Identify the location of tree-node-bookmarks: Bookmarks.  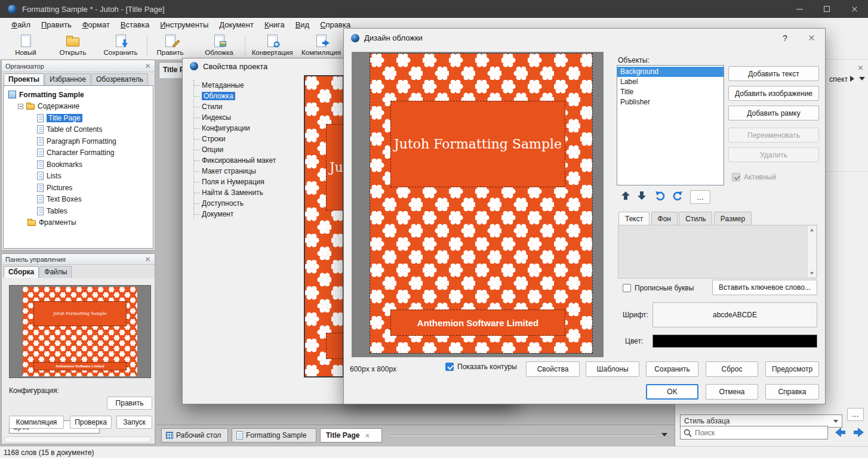
(78, 165).